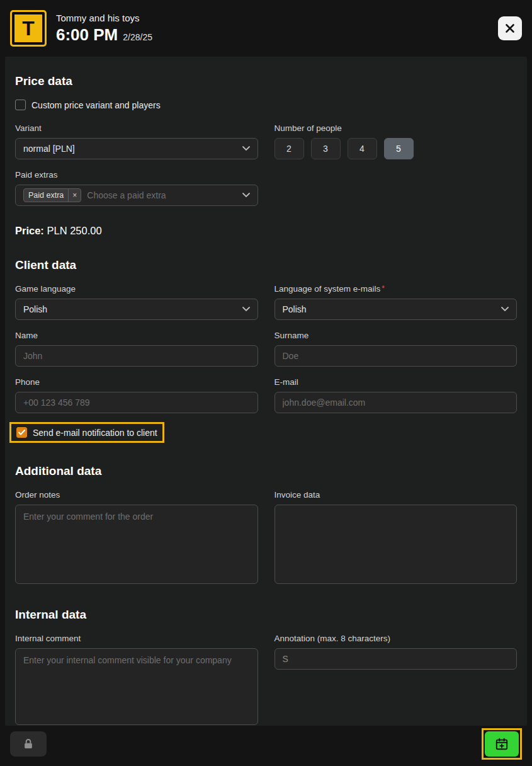  Describe the element at coordinates (326, 149) in the screenshot. I see `people-option-3: 3` at that location.